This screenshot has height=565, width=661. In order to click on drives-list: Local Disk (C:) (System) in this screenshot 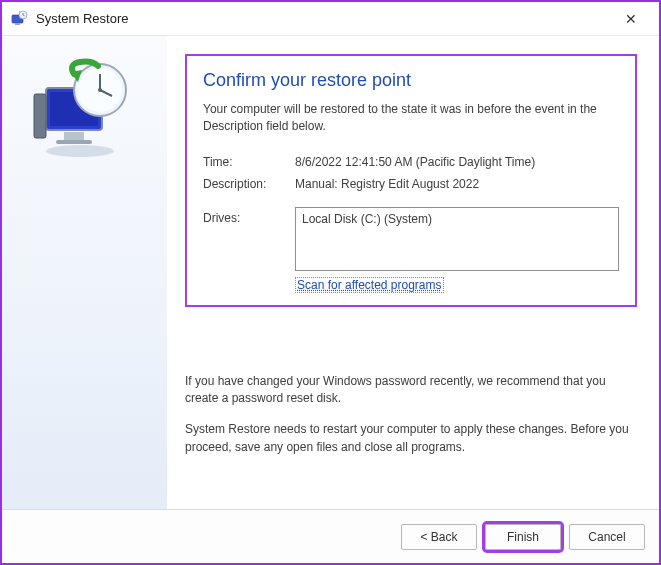, I will do `click(457, 239)`.